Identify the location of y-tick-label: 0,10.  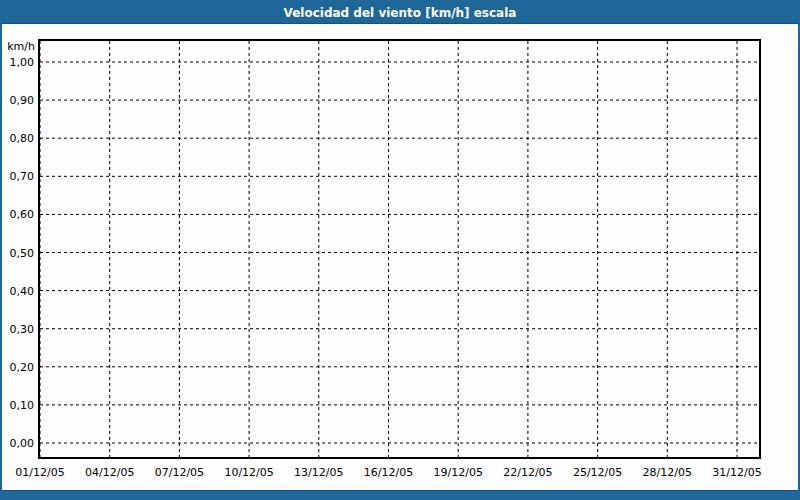
(22, 406).